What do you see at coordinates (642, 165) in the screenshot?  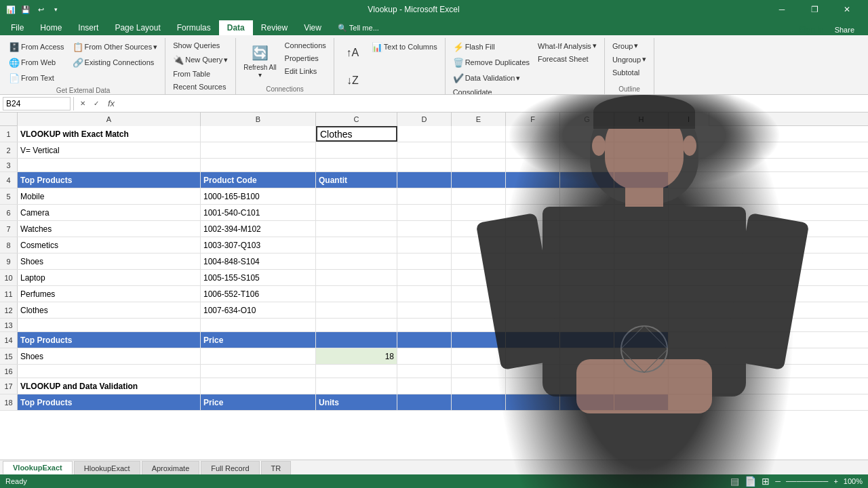 I see `cell-h3` at bounding box center [642, 165].